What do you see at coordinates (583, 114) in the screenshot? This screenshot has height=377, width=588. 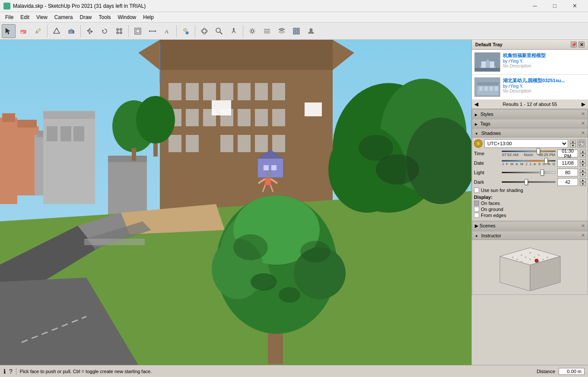 I see `styles-close-button: ✕` at bounding box center [583, 114].